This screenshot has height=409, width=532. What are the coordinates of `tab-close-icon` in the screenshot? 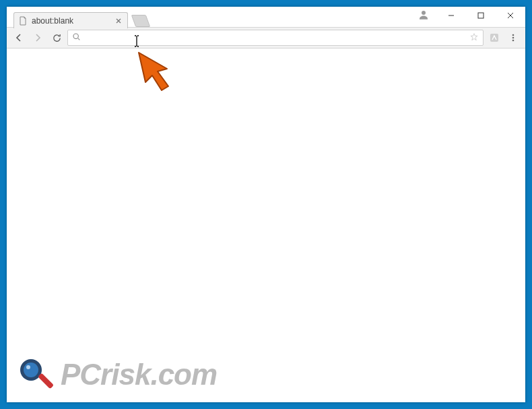 It's located at (119, 21).